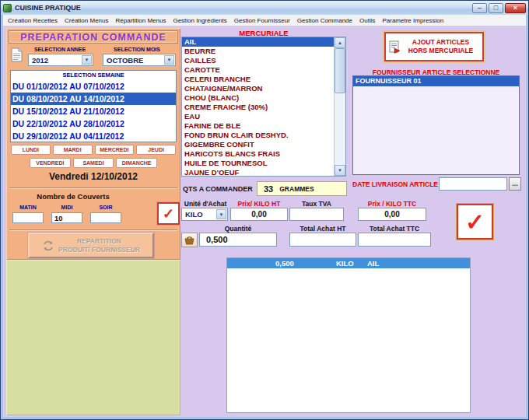 This screenshot has width=529, height=420. I want to click on scroll-up-icon: ▲, so click(340, 43).